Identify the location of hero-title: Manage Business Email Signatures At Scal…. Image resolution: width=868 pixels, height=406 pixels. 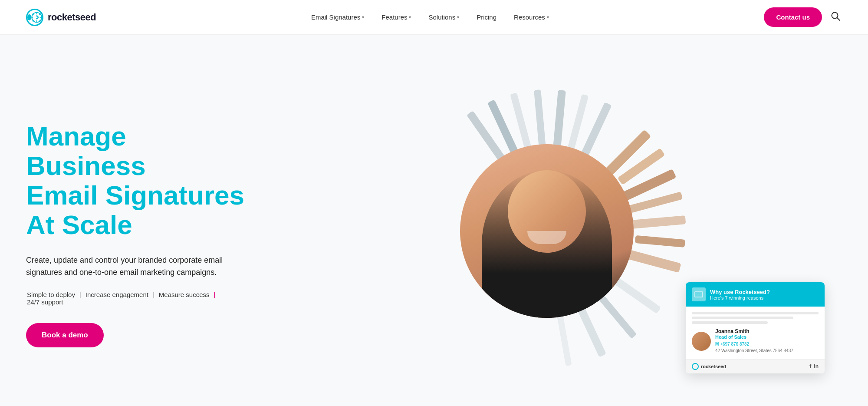
(139, 181).